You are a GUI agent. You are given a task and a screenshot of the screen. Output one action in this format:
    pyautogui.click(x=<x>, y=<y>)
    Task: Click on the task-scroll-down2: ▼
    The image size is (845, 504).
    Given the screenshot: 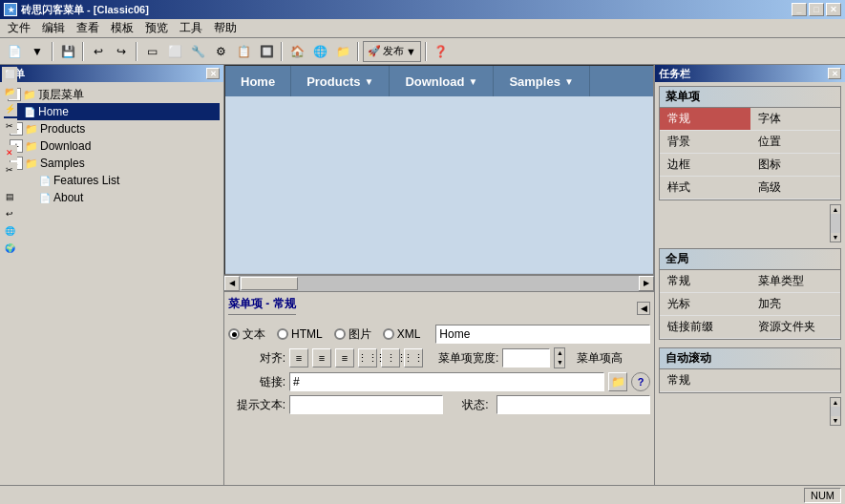 What is the action you would take?
    pyautogui.click(x=835, y=420)
    